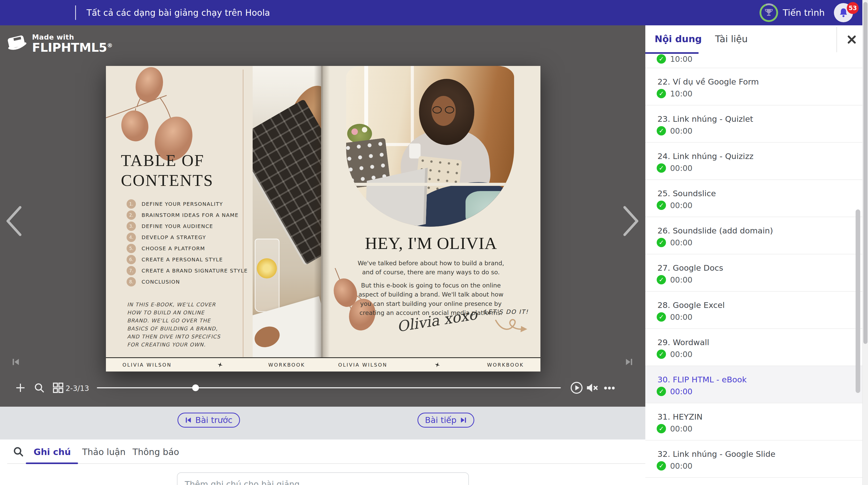 Image resolution: width=868 pixels, height=485 pixels. Describe the element at coordinates (16, 362) in the screenshot. I see `first-page-icon` at that location.